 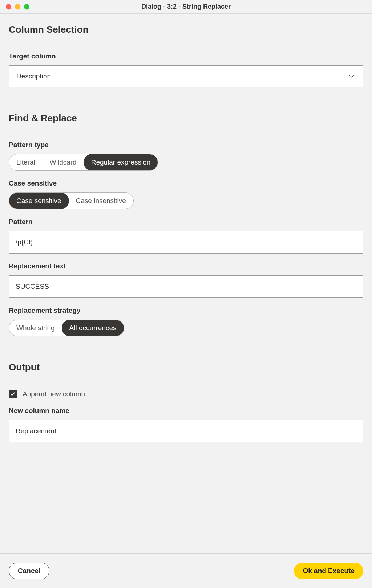 What do you see at coordinates (33, 76) in the screenshot?
I see `target-column-value: Description` at bounding box center [33, 76].